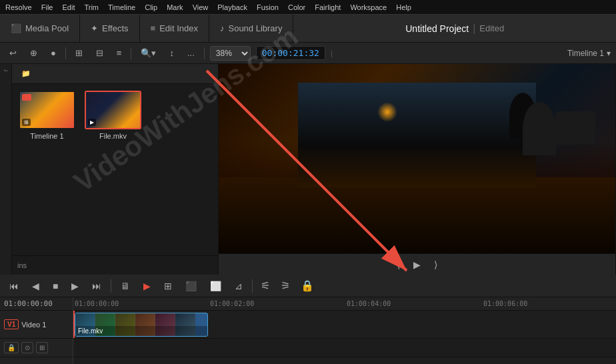  I want to click on monitor-btn: 🖥, so click(125, 286).